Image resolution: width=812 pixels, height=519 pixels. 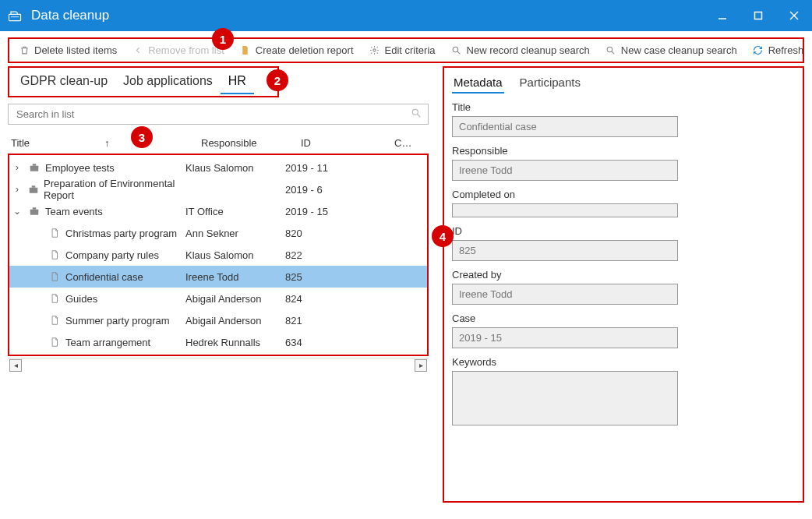 I want to click on field-value-created: Ireene Todd, so click(x=565, y=295).